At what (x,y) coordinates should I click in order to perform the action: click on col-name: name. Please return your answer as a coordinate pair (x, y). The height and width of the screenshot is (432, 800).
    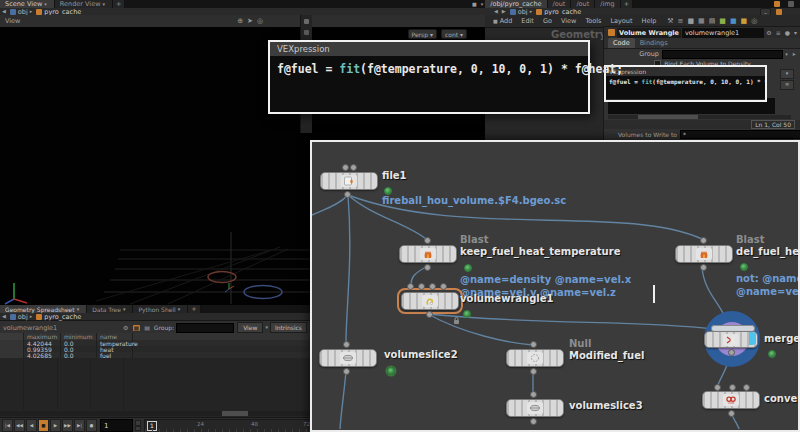
    Looking at the image, I should click on (115, 336).